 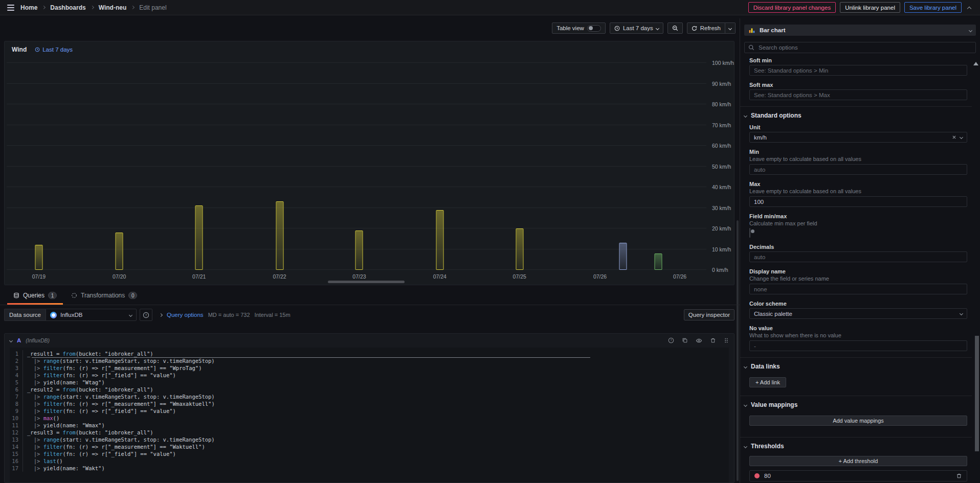 I want to click on code-line: 2 |> range(start: v.timeRangeStart, stop…, so click(x=369, y=361).